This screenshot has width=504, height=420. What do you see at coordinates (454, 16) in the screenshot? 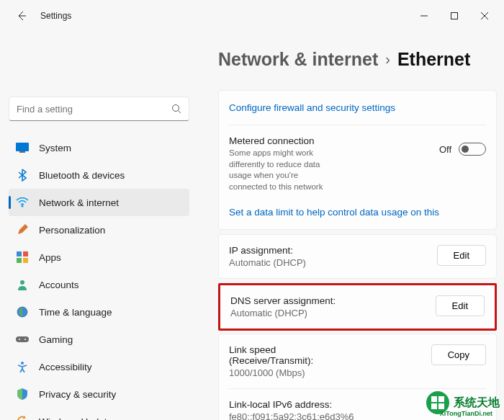
I see `maximize-button` at bounding box center [454, 16].